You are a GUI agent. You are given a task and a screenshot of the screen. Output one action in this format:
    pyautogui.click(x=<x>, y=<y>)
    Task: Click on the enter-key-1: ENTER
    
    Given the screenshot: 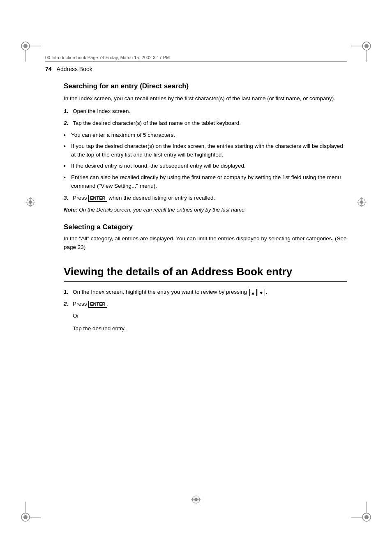 What is the action you would take?
    pyautogui.click(x=98, y=198)
    